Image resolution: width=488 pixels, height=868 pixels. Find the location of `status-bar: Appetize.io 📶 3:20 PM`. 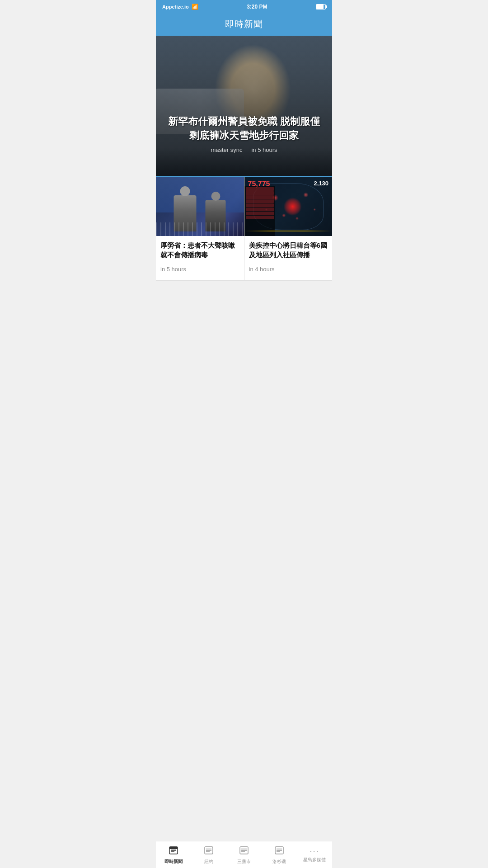

status-bar: Appetize.io 📶 3:20 PM is located at coordinates (244, 7).